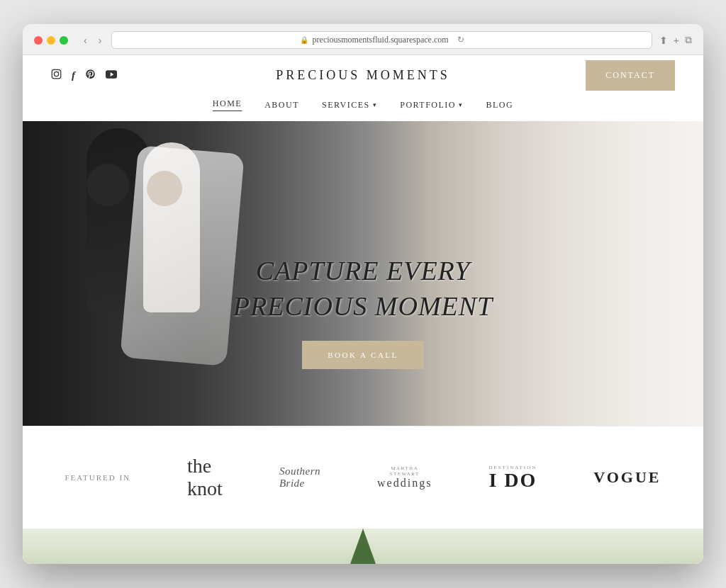 This screenshot has height=588, width=726. What do you see at coordinates (101, 40) in the screenshot?
I see `forward-button: ›` at bounding box center [101, 40].